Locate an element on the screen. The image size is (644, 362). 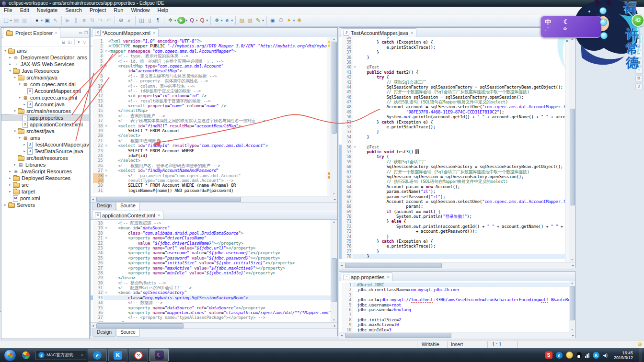
show-desktop-button is located at coordinates (640, 355).